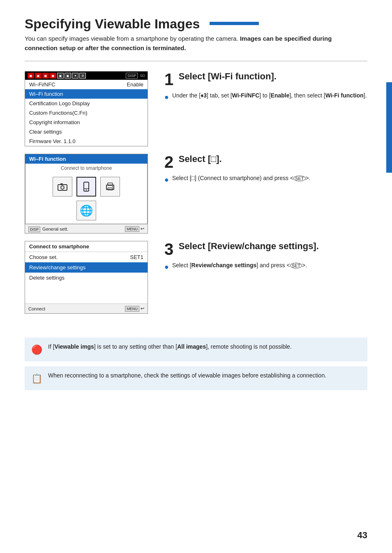 Image resolution: width=392 pixels, height=553 pixels. I want to click on cam2-smartphone-icon, so click(86, 187).